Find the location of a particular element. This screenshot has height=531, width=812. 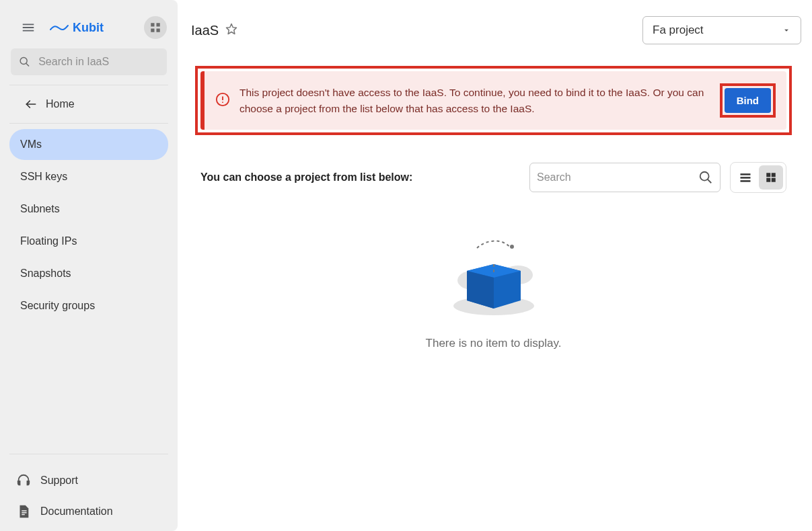

documentation-label: Documentation is located at coordinates (77, 512).